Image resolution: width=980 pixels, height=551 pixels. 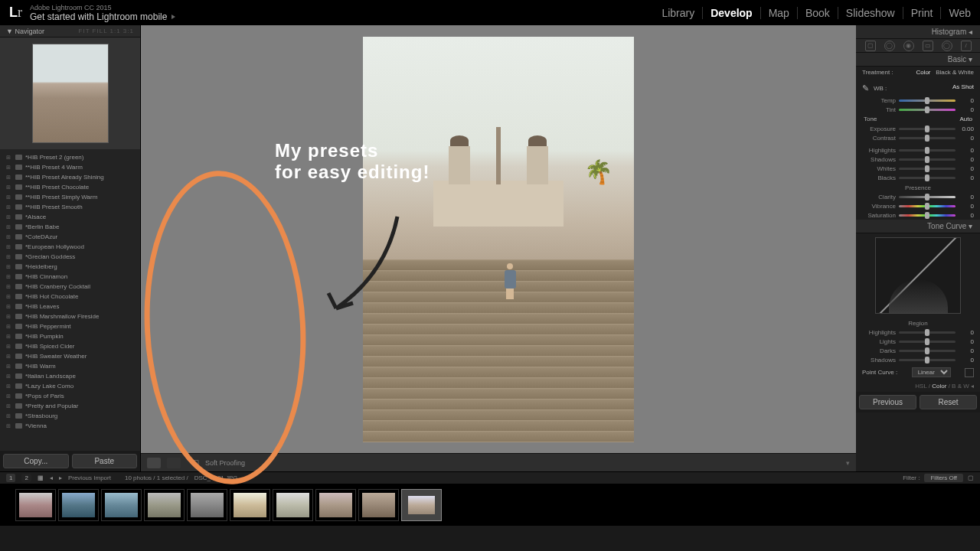 I want to click on navigator-thumb, so click(x=70, y=93).